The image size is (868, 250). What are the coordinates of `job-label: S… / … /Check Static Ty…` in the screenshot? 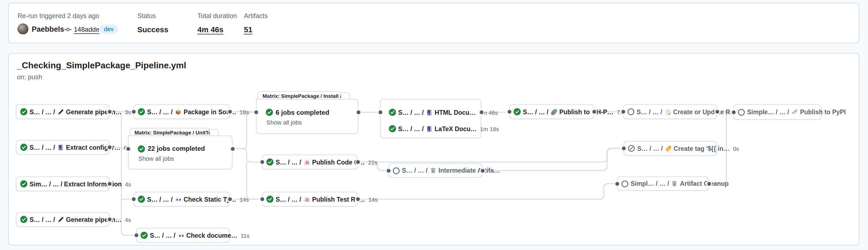 It's located at (192, 199).